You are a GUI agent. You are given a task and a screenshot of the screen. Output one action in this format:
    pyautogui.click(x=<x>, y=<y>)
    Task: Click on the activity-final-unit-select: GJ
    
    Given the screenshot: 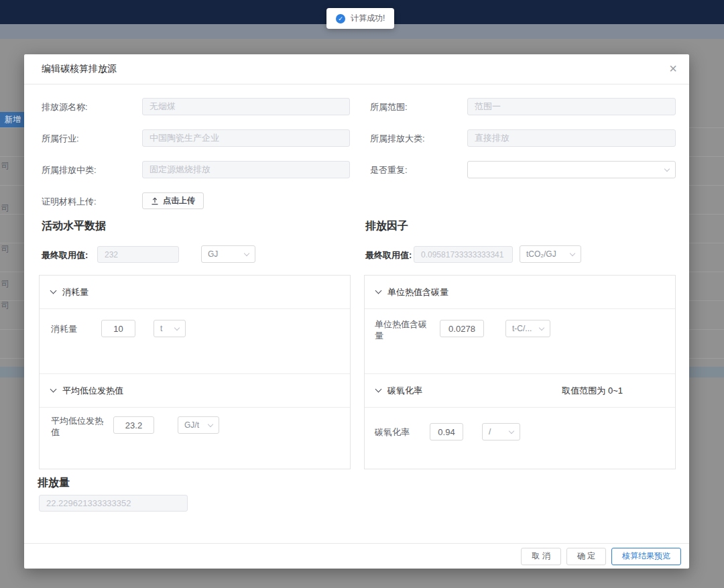 What is the action you would take?
    pyautogui.click(x=228, y=254)
    